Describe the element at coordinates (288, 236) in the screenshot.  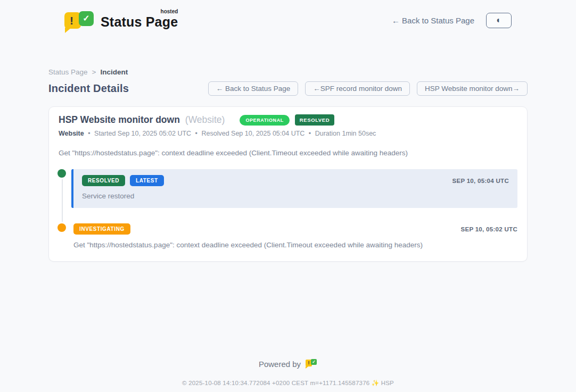
I see `timeline-item-investigating: INVESTIGATING SEP 10, 05:02 UTC Get "htt…` at that location.